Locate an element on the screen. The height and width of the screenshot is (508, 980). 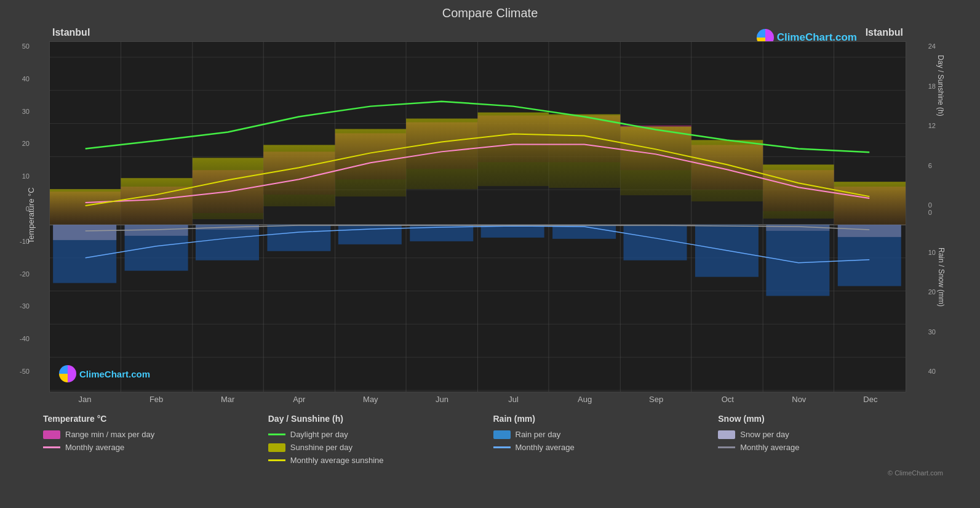
legend-swatch-snow is located at coordinates (727, 435).